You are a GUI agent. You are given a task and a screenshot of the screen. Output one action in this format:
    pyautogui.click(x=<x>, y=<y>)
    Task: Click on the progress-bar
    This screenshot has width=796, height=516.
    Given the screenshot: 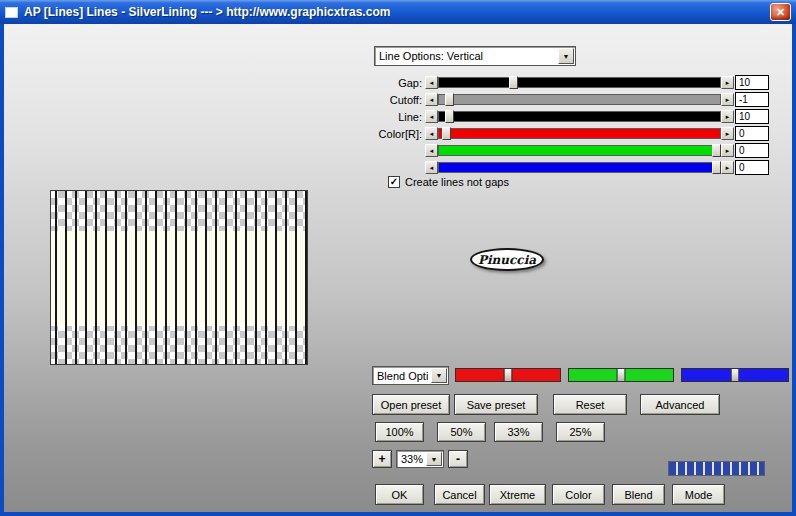 What is the action you would take?
    pyautogui.click(x=716, y=468)
    